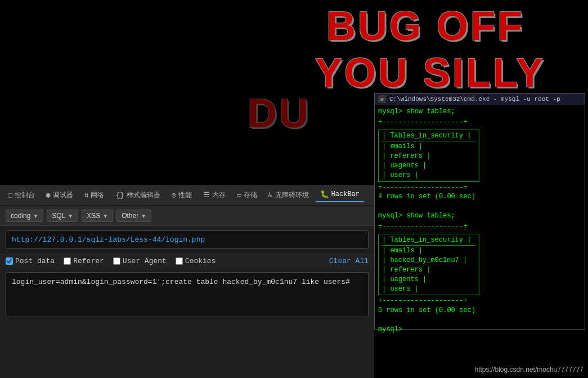  I want to click on cmd-prompt-2: mysql> show tables;, so click(479, 216).